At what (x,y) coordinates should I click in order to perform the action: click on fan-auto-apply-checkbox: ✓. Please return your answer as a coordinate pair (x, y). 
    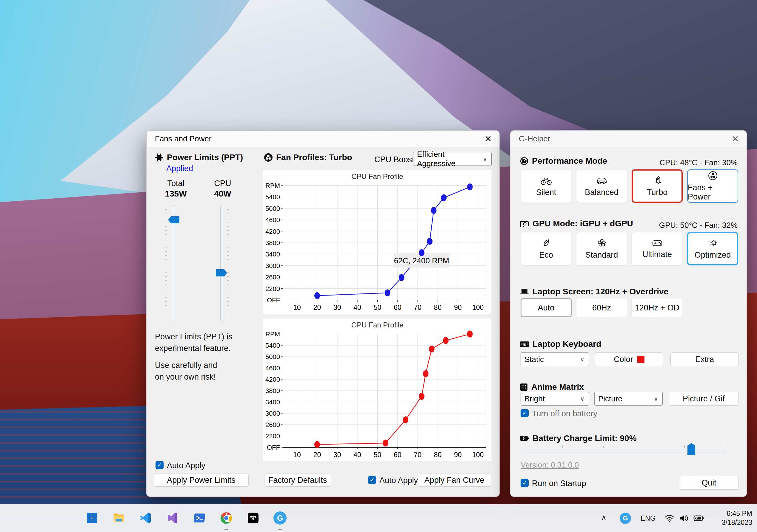
    Looking at the image, I should click on (372, 480).